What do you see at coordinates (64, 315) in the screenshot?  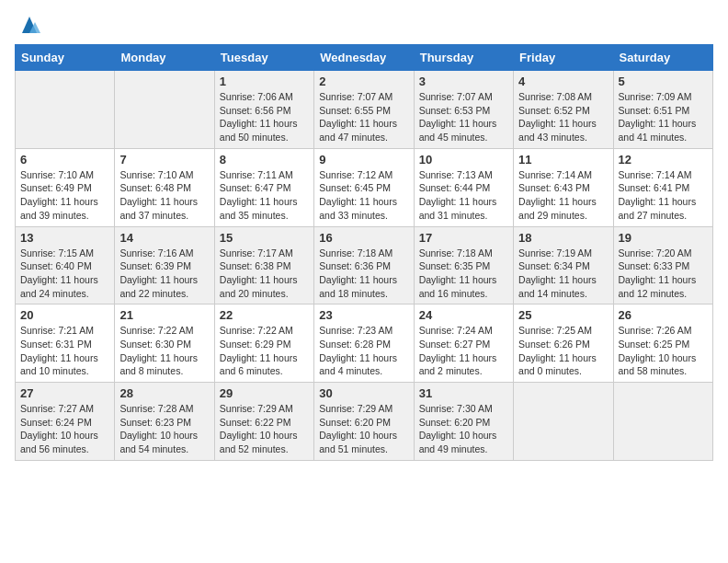 I see `day-number: 20` at bounding box center [64, 315].